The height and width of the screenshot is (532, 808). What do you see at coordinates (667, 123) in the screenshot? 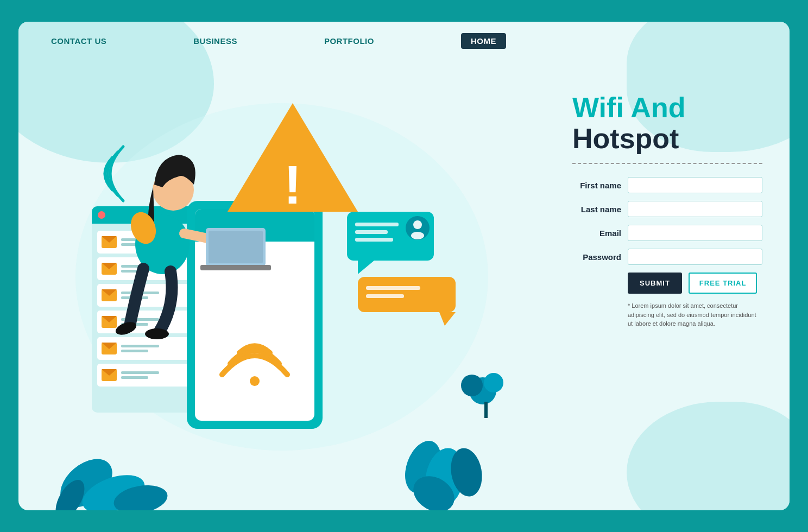
I see `page-title: Wifi And Hotspot` at bounding box center [667, 123].